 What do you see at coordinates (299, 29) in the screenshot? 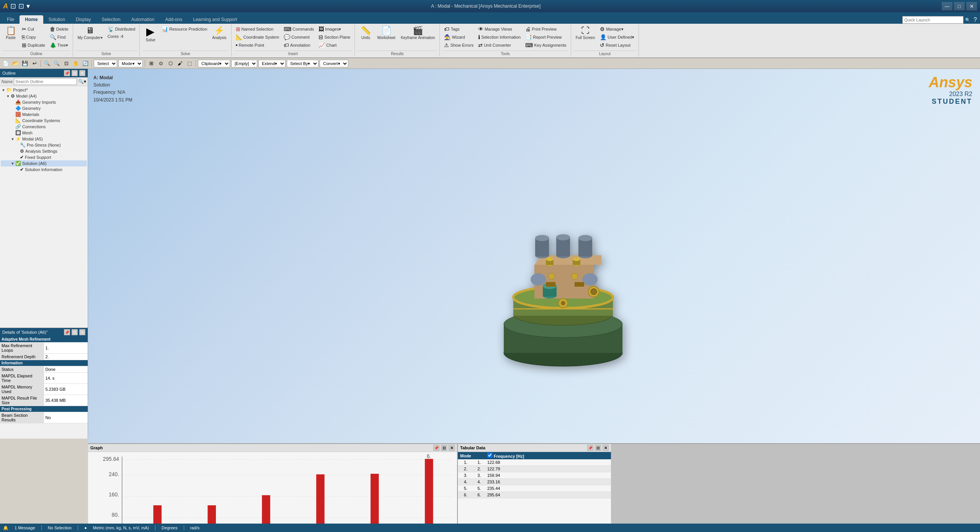
I see `commands-button: ⌨ Commands` at bounding box center [299, 29].